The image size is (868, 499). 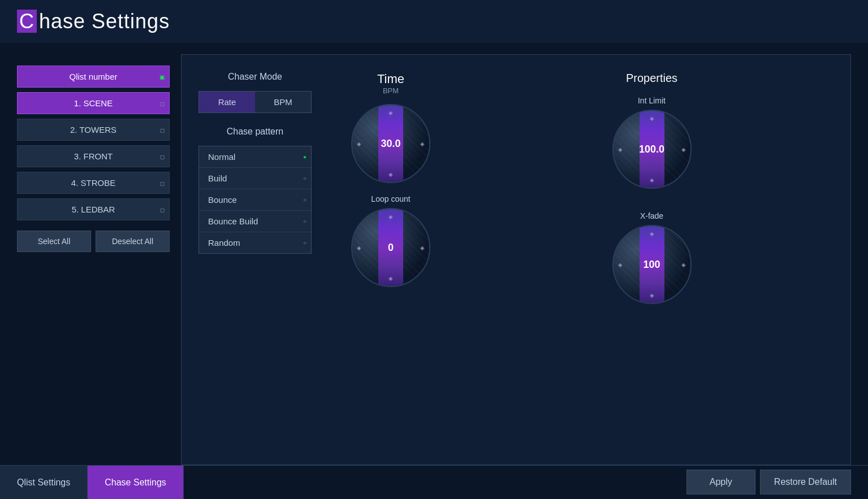 I want to click on loop-count-knob-tick-top: ◈, so click(x=391, y=217).